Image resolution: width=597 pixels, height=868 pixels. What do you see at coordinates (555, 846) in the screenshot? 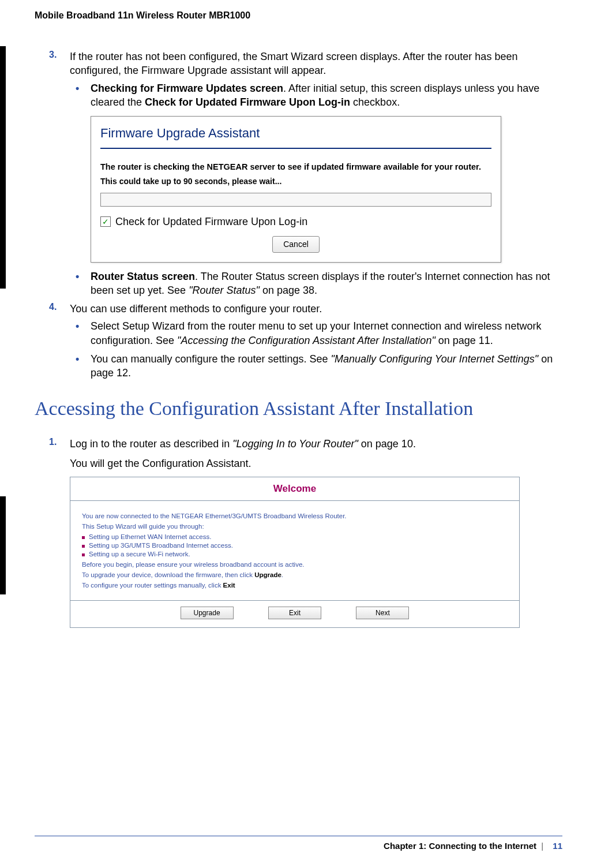
I see `page-number: 11` at bounding box center [555, 846].